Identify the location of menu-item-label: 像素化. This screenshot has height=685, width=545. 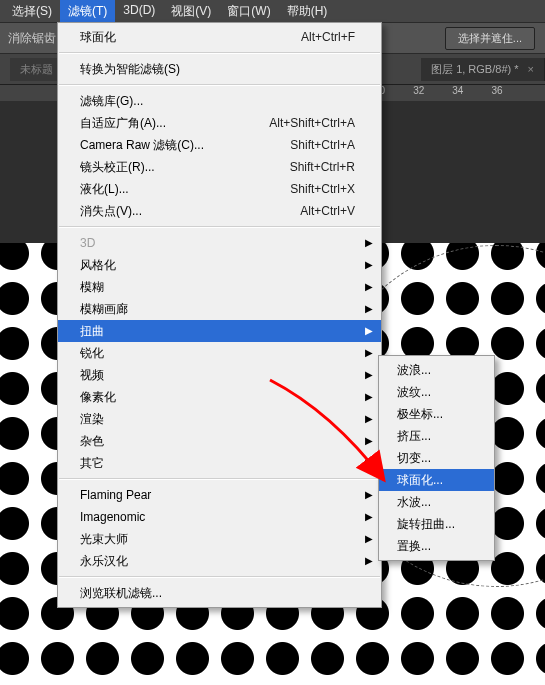
(98, 397).